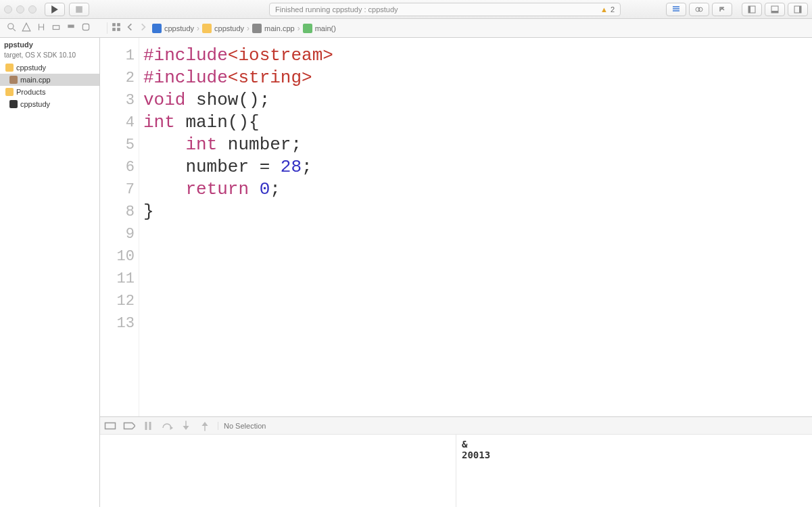 The image size is (812, 507). I want to click on status-warnings: ▲ 2, so click(607, 9).